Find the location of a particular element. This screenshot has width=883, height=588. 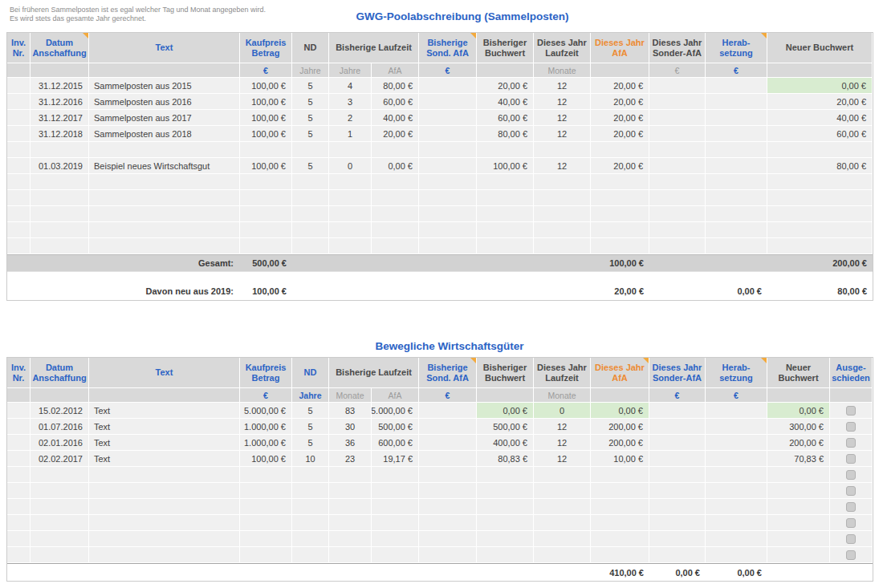

cell-neuer_buchwert: 200,00 € is located at coordinates (799, 443).